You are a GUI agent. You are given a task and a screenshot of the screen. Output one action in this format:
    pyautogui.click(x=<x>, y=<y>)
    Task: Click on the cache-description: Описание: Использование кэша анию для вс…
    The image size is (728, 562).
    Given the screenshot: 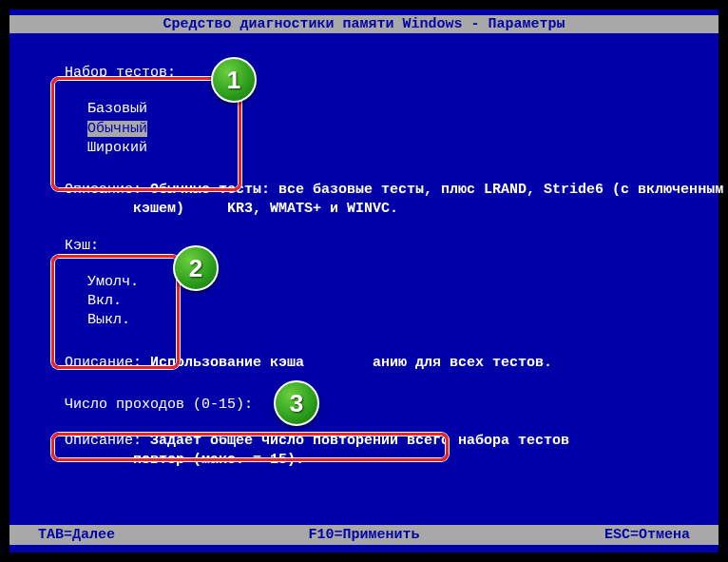 What is the action you would take?
    pyautogui.click(x=364, y=363)
    